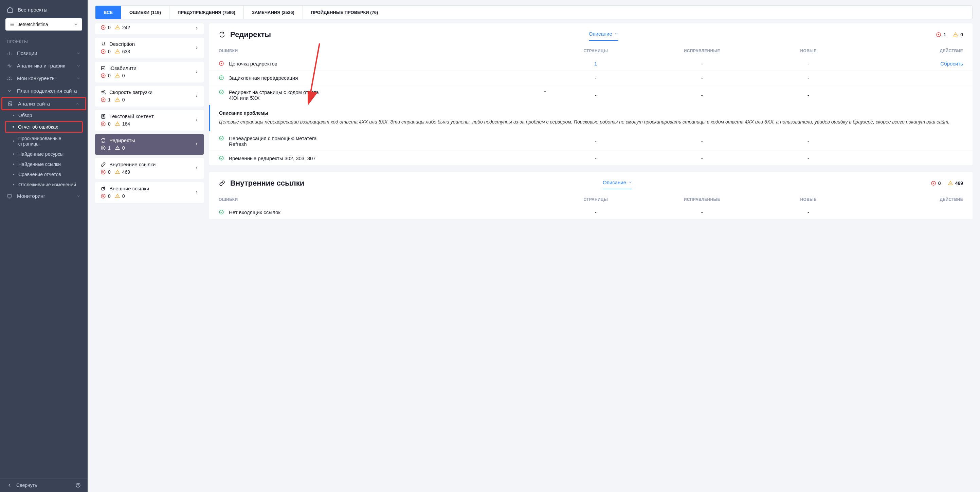 The image size is (980, 492). Describe the element at coordinates (44, 185) in the screenshot. I see `sub-track-changes: Отслеживание изменений` at that location.